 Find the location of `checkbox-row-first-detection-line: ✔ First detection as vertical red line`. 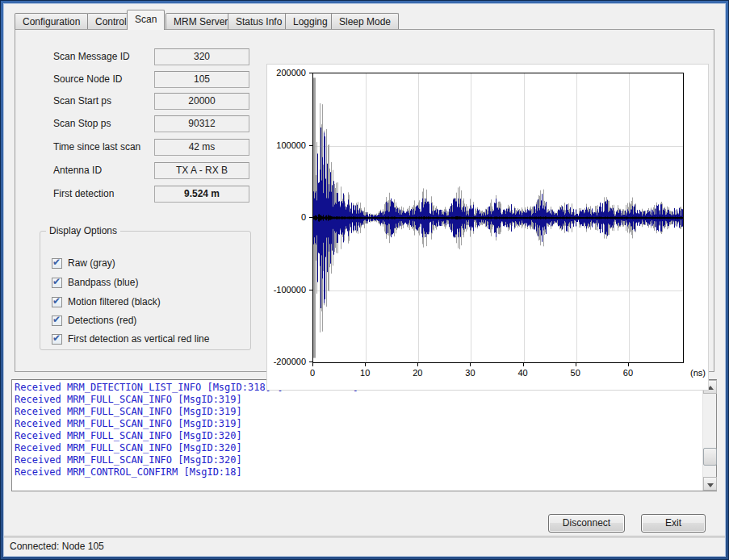

checkbox-row-first-detection-line: ✔ First detection as vertical red line is located at coordinates (131, 339).